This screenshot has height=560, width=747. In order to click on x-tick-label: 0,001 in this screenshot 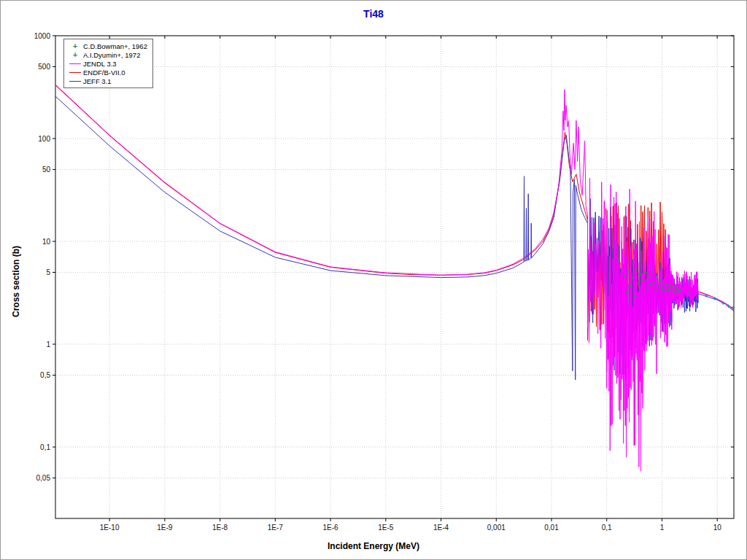, I will do `click(496, 528)`.